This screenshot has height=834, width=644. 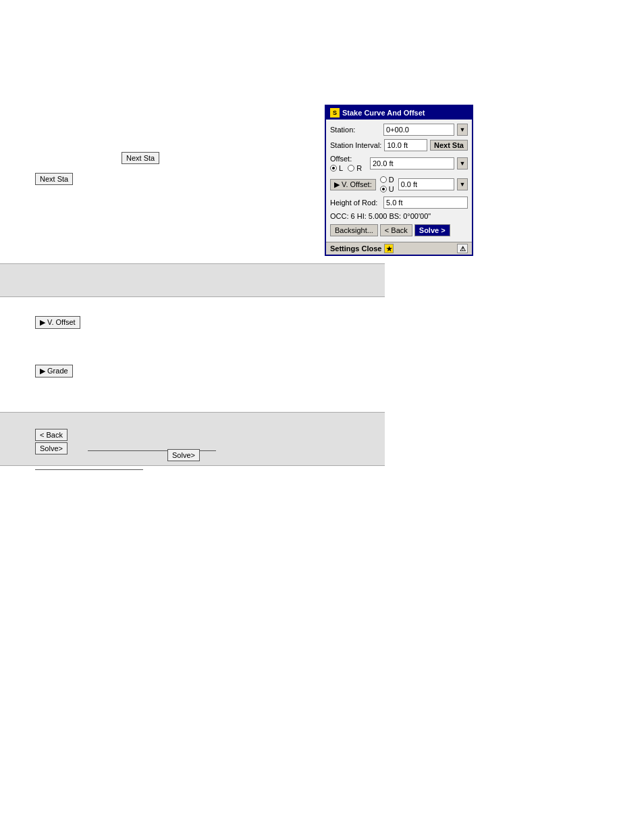 What do you see at coordinates (192, 280) in the screenshot?
I see `bg-top-panel` at bounding box center [192, 280].